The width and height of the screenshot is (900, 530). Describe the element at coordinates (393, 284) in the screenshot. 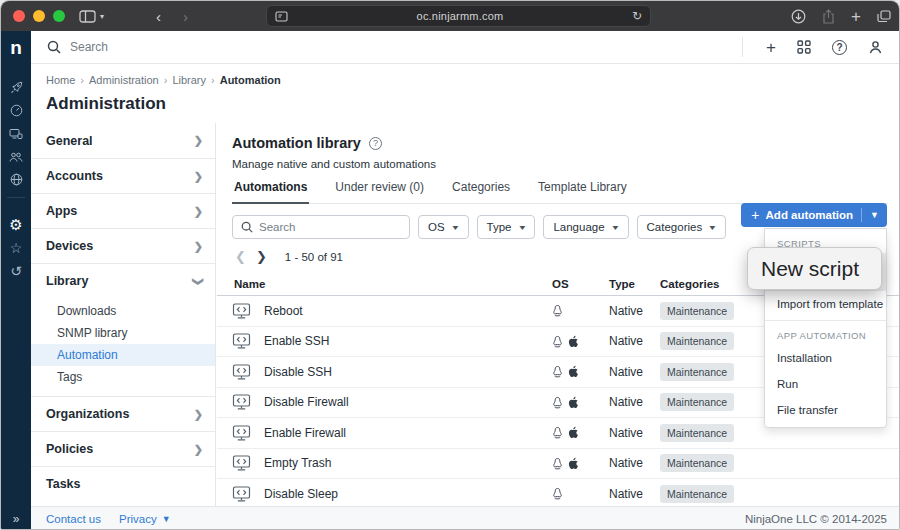

I see `column-name: Name` at that location.